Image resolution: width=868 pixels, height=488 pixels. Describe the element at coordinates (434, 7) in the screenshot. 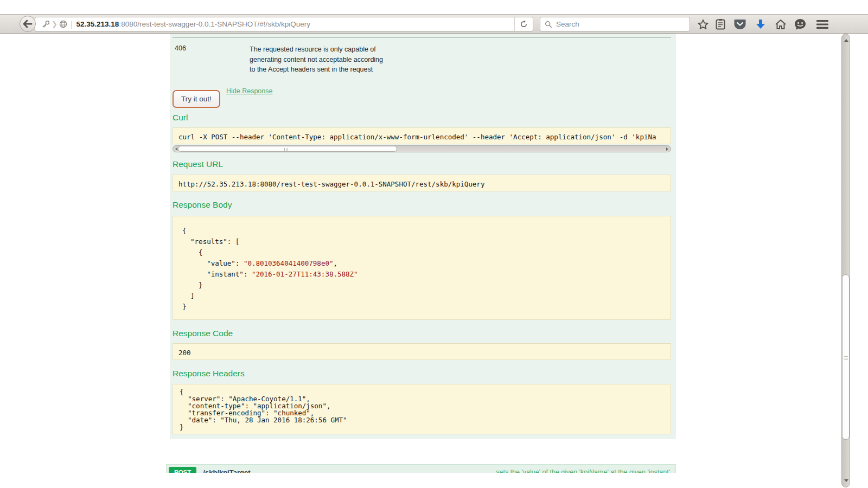

I see `window-top-strip` at that location.